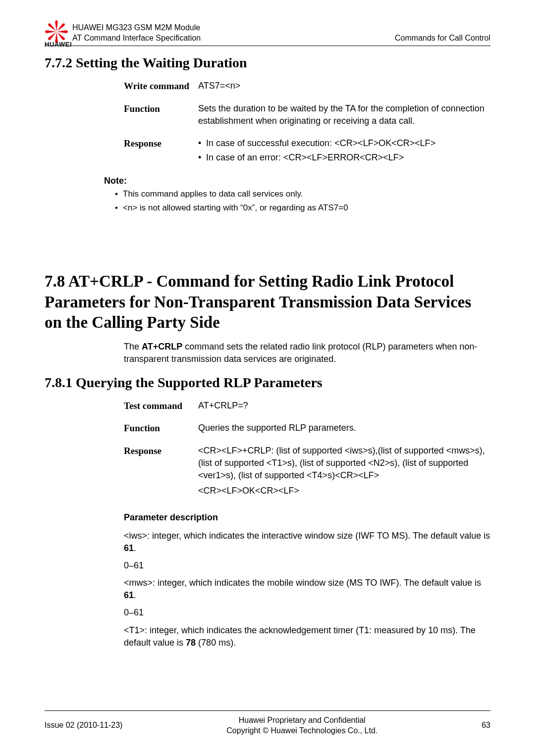  What do you see at coordinates (129, 548) in the screenshot?
I see `param-iws-b: 61` at bounding box center [129, 548].